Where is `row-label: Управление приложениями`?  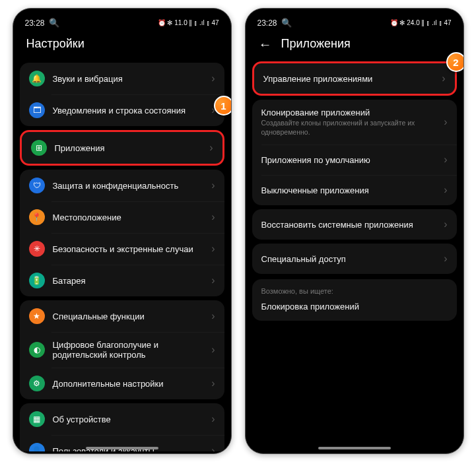
row-label: Управление приложениями is located at coordinates (349, 79).